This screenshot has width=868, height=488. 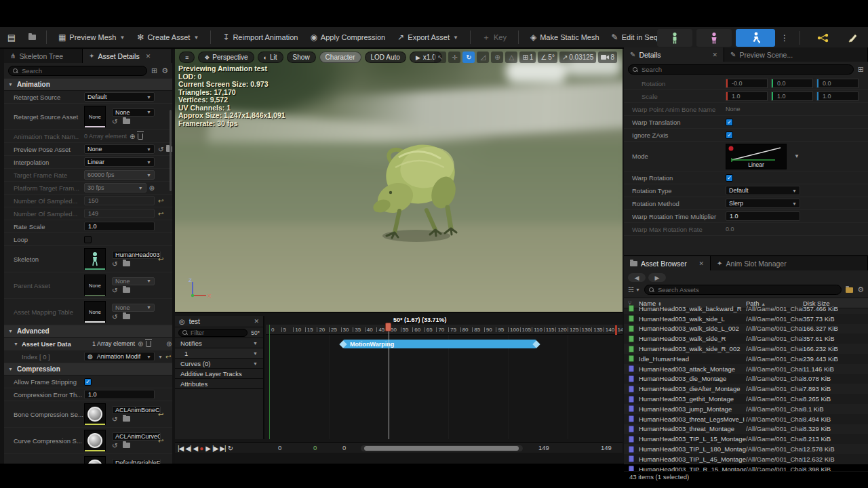 I want to click on category-compression: ▼Compression, so click(x=88, y=369).